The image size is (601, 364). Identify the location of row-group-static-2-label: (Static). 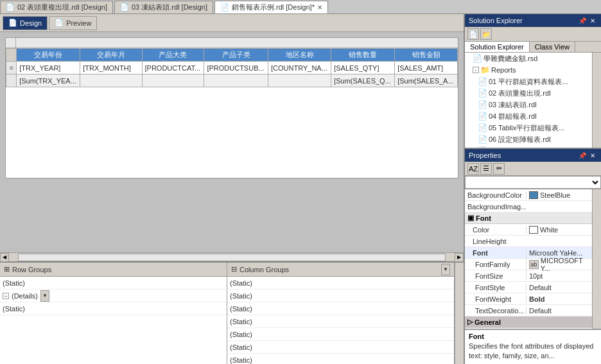
(14, 309).